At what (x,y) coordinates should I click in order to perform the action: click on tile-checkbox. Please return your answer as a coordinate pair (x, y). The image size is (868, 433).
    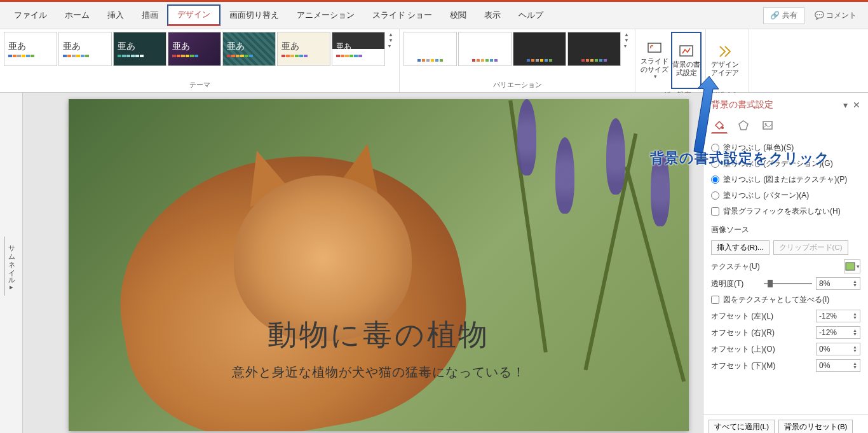
    Looking at the image, I should click on (715, 300).